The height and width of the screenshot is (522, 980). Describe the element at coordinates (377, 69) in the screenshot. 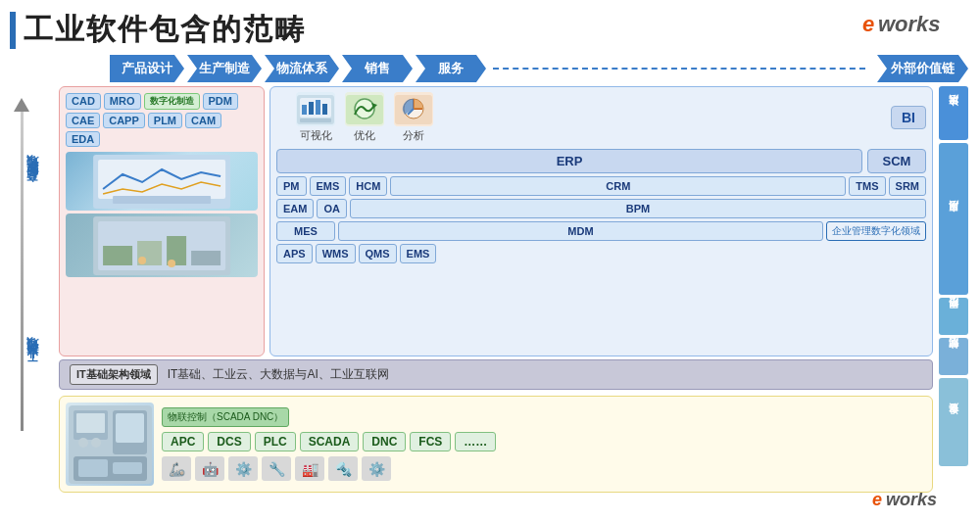

I see `flow-arrow-sales: 销售` at that location.